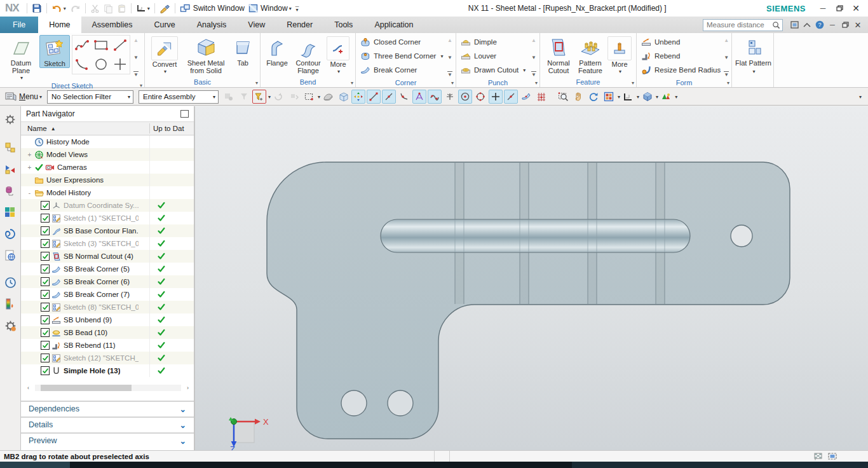 Image resolution: width=868 pixels, height=468 pixels. Describe the element at coordinates (818, 457) in the screenshot. I see `performance-flag-icon` at that location.